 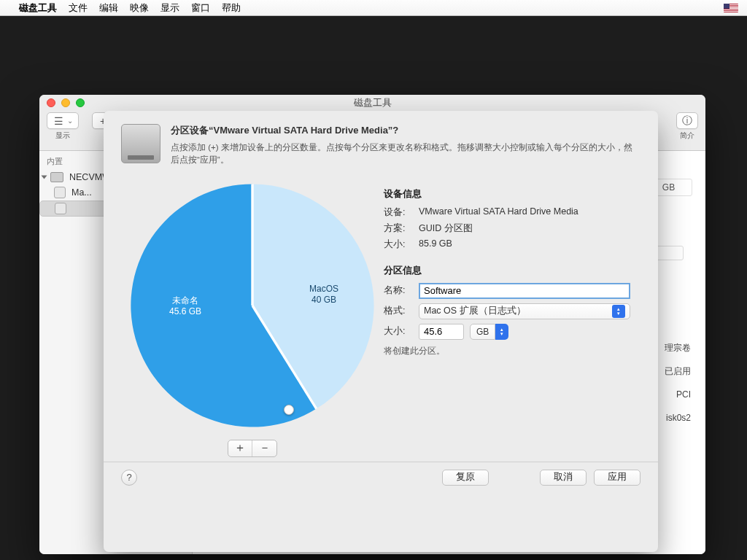 I want to click on add-partition-button: ＋, so click(x=241, y=448).